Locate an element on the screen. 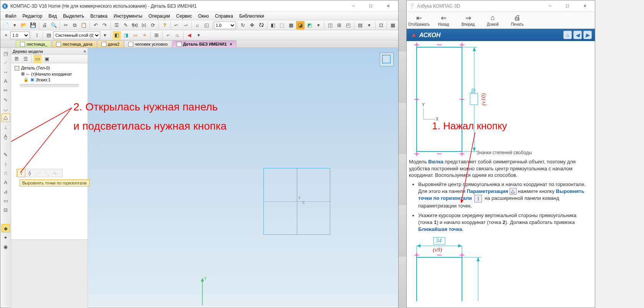 Image resolution: width=644 pixels, height=308 pixels. menu-operations: Операции is located at coordinates (159, 16).